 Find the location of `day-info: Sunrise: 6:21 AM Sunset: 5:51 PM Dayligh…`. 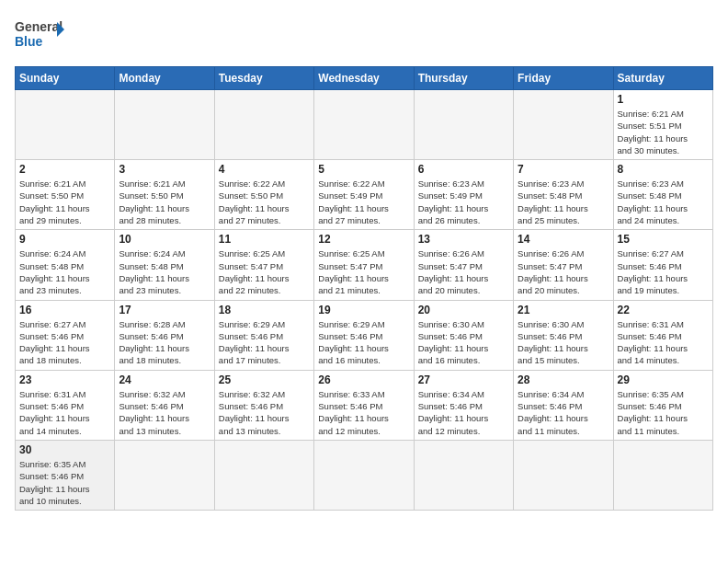

day-info: Sunrise: 6:21 AM Sunset: 5:51 PM Dayligh… is located at coordinates (664, 132).